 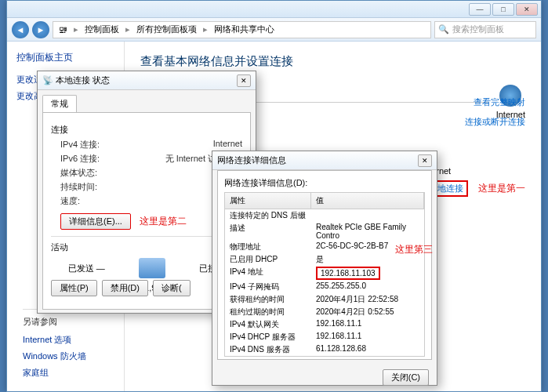 I want to click on dialog-title: 网络连接详细信息, so click(x=252, y=160).